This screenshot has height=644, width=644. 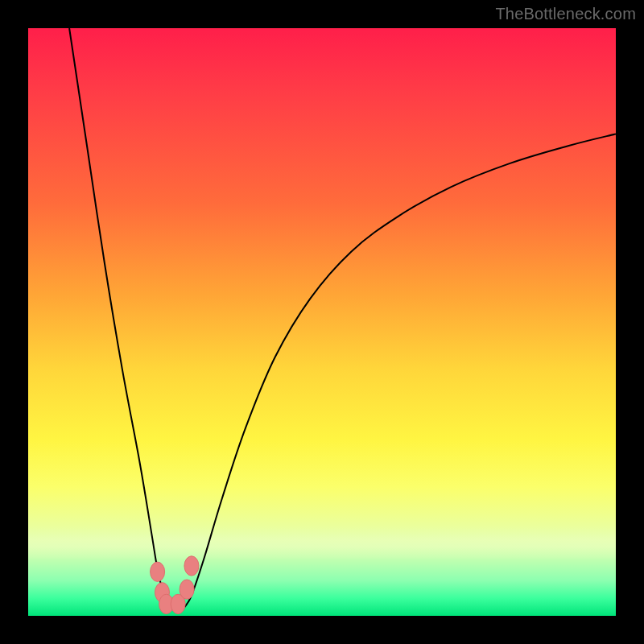 I want to click on watermark-label: TheBottleneck.com, so click(x=565, y=14).